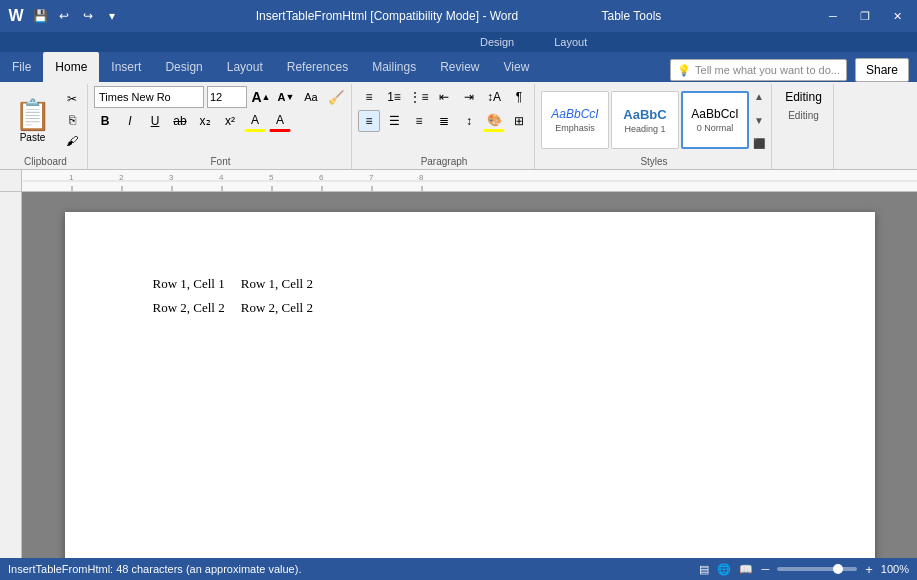  Describe the element at coordinates (261, 97) in the screenshot. I see `grow-font-button: A▲` at that location.